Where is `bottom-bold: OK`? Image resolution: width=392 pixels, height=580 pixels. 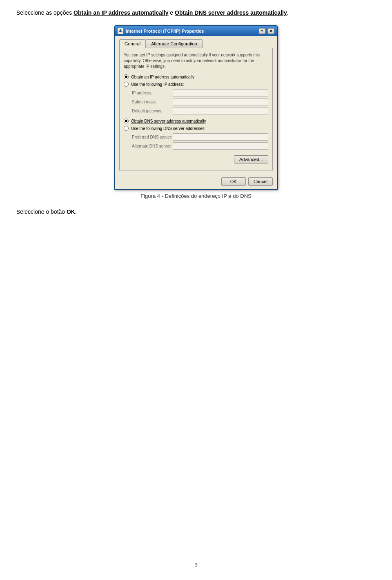 bottom-bold: OK is located at coordinates (71, 212).